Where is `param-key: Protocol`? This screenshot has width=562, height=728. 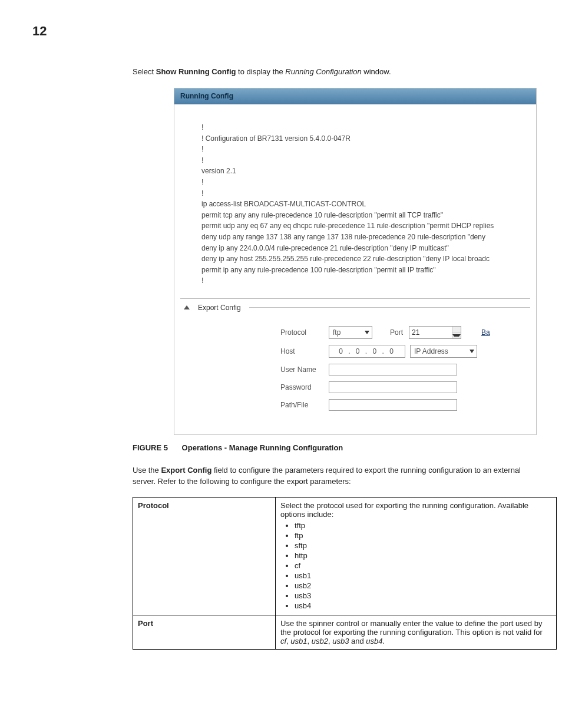 param-key: Protocol is located at coordinates (204, 556).